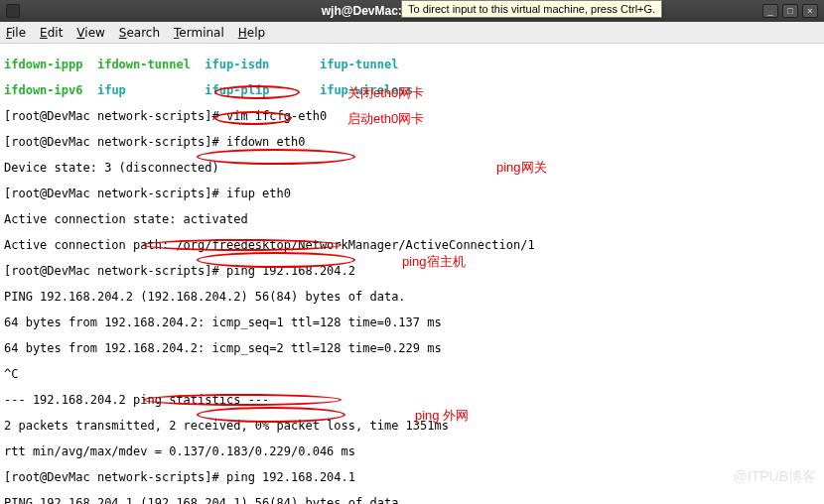  I want to click on term-line: Active connection state: activated, so click(412, 220).